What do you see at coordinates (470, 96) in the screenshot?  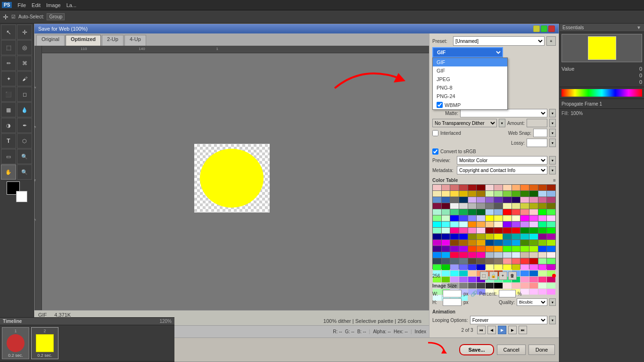 I see `dropdown-png24: PNG-24` at bounding box center [470, 96].